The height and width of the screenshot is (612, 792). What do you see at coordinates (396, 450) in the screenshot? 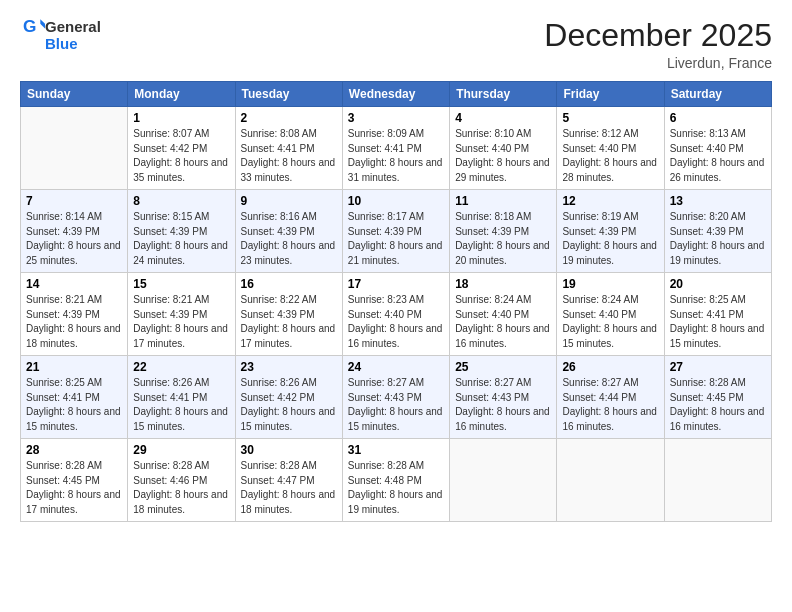
I see `day-number: 31` at bounding box center [396, 450].